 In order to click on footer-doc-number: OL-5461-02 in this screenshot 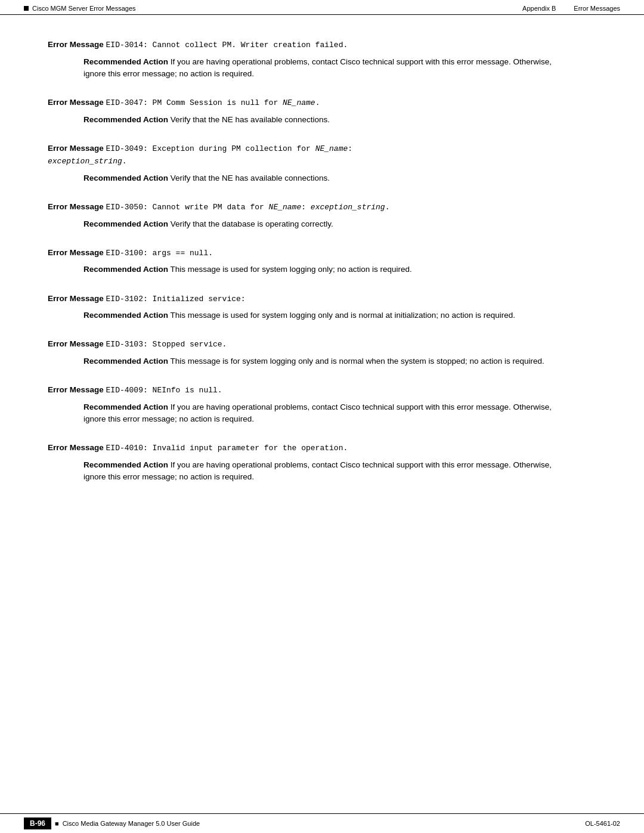, I will do `click(602, 823)`.